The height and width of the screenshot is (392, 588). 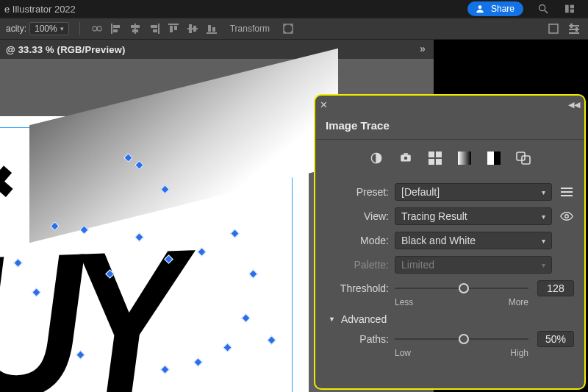 I want to click on threshold-slider, so click(x=462, y=288).